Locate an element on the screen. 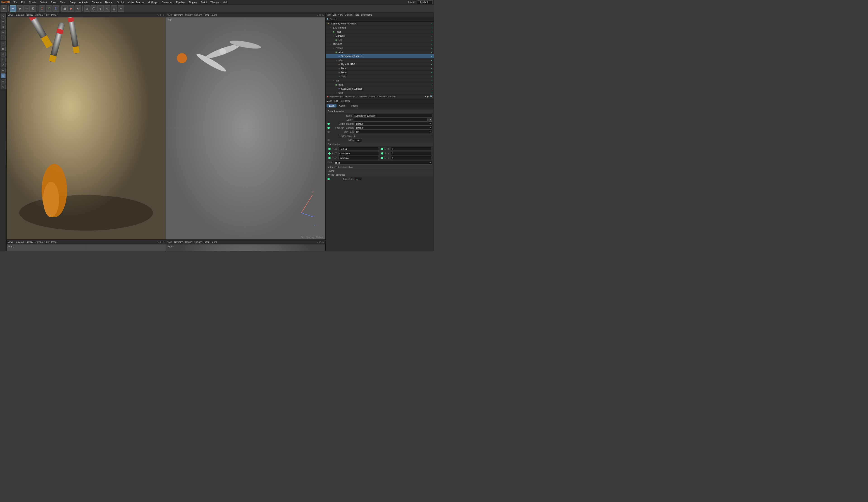 This screenshot has width=868, height=502. vp3-filter: Filter is located at coordinates (47, 242).